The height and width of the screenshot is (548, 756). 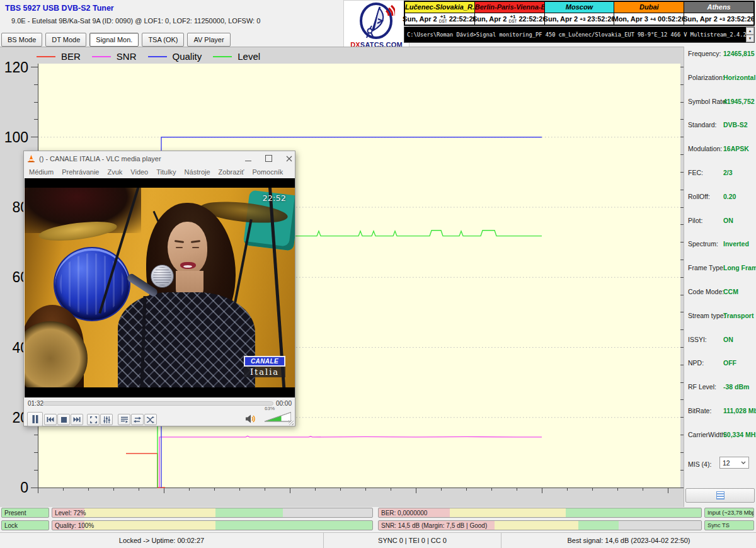 I want to click on parameter-label: Frame Type:, so click(x=707, y=268).